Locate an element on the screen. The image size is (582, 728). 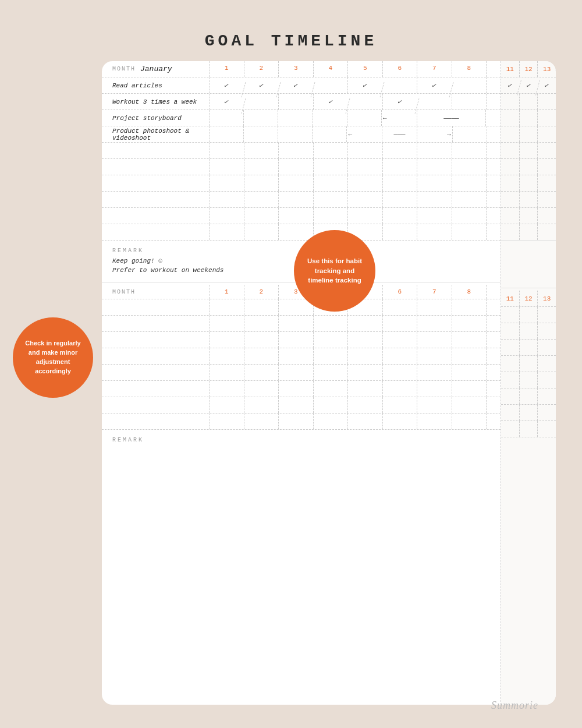
task-label-3: Project storyboard is located at coordinates (156, 118).